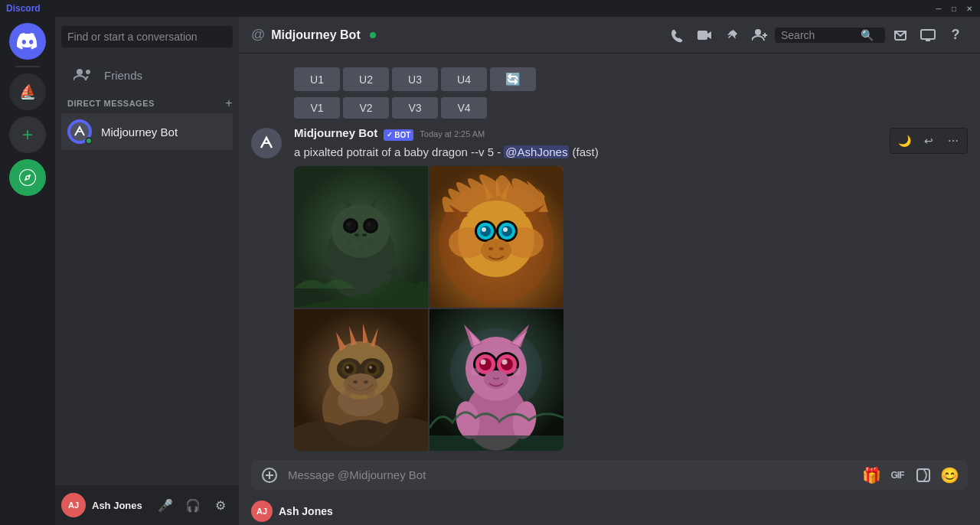 The height and width of the screenshot is (525, 980). Describe the element at coordinates (867, 35) in the screenshot. I see `search-icon: 🔍` at that location.